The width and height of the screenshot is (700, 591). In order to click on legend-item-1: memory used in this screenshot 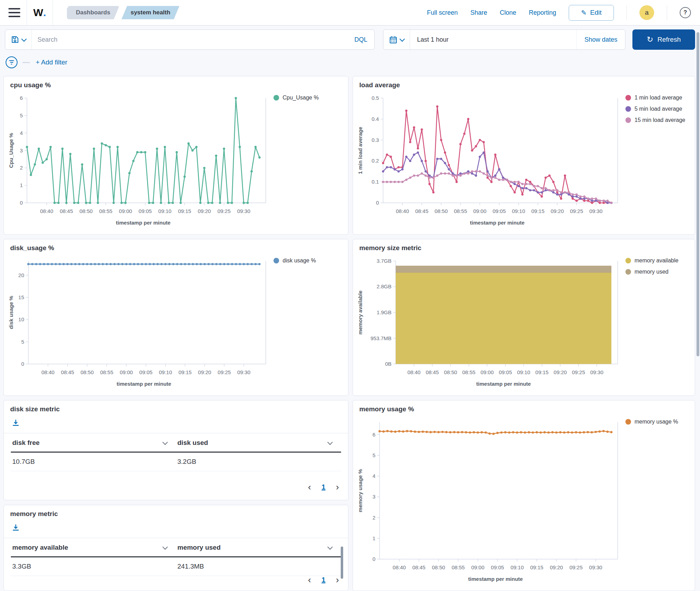, I will do `click(652, 272)`.